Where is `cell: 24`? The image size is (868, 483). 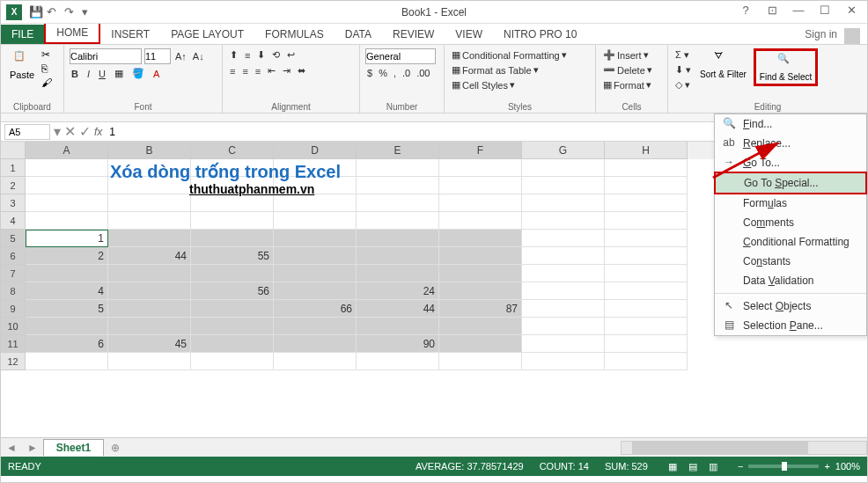 cell: 24 is located at coordinates (398, 291).